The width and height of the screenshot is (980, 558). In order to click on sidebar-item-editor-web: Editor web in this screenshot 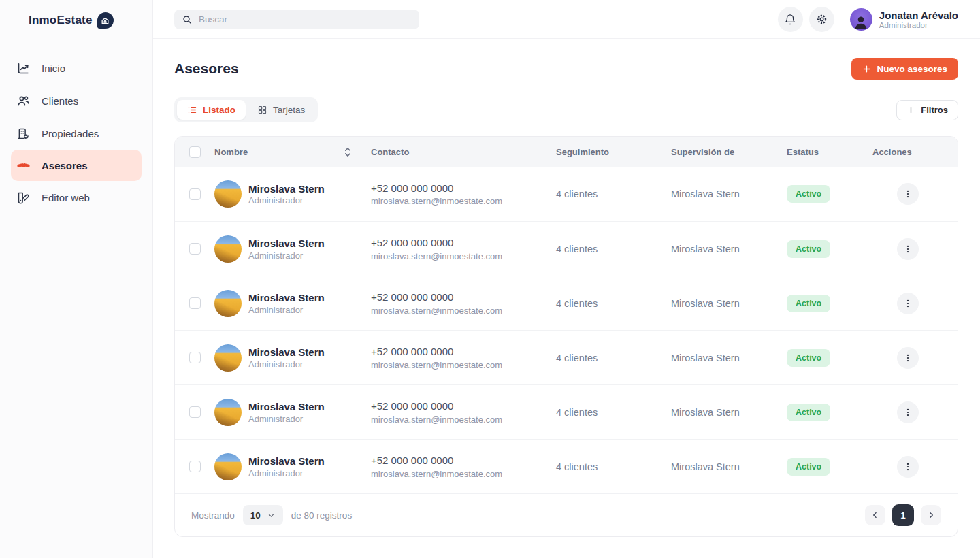, I will do `click(76, 197)`.